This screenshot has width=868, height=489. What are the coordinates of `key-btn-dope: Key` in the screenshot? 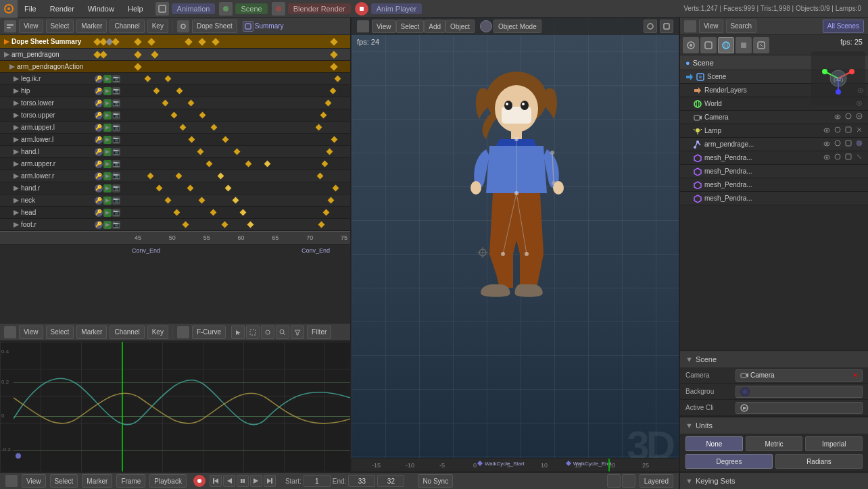 It's located at (158, 26).